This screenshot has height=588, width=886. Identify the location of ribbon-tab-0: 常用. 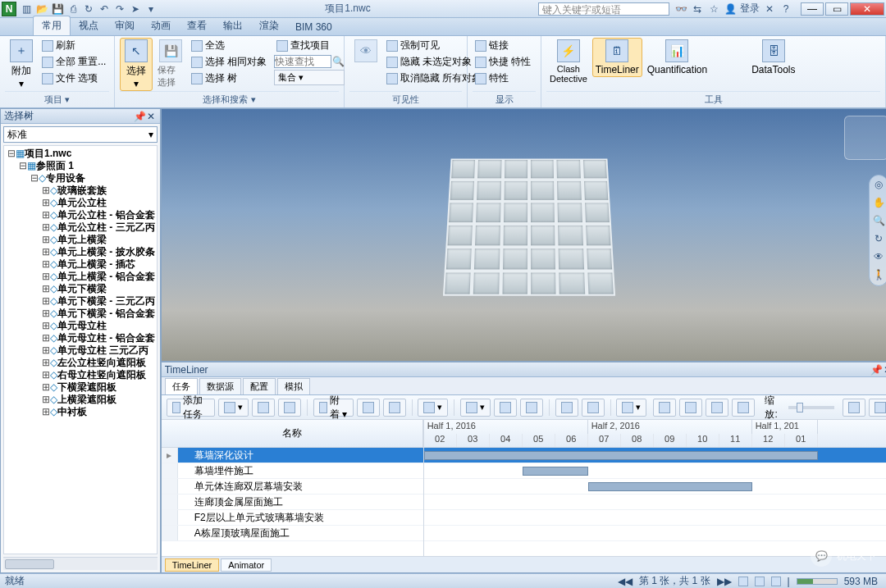
(52, 25).